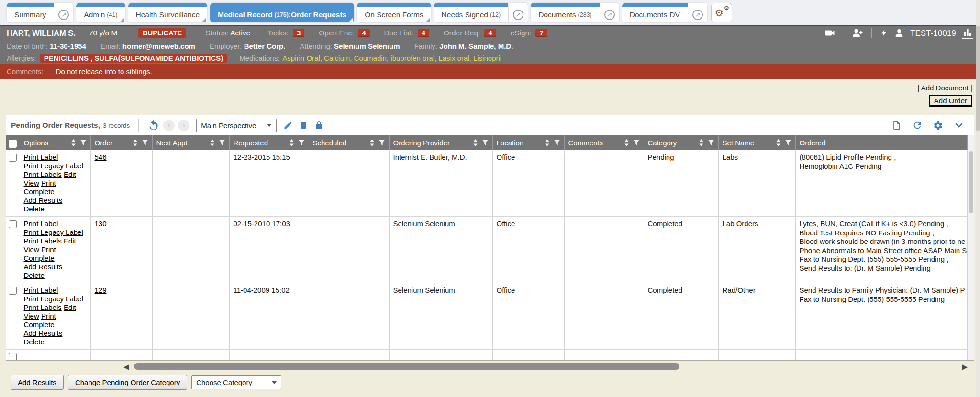 This screenshot has width=980, height=397. What do you see at coordinates (412, 58) in the screenshot?
I see `medication-link: ibuprofen oral` at bounding box center [412, 58].